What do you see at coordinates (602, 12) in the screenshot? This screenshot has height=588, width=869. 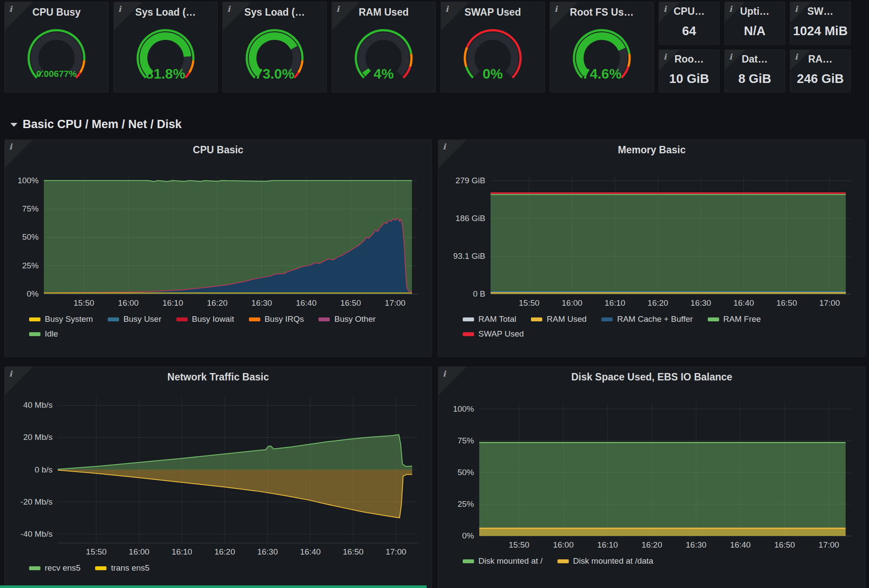 I see `panel-title: Root FS Us…` at bounding box center [602, 12].